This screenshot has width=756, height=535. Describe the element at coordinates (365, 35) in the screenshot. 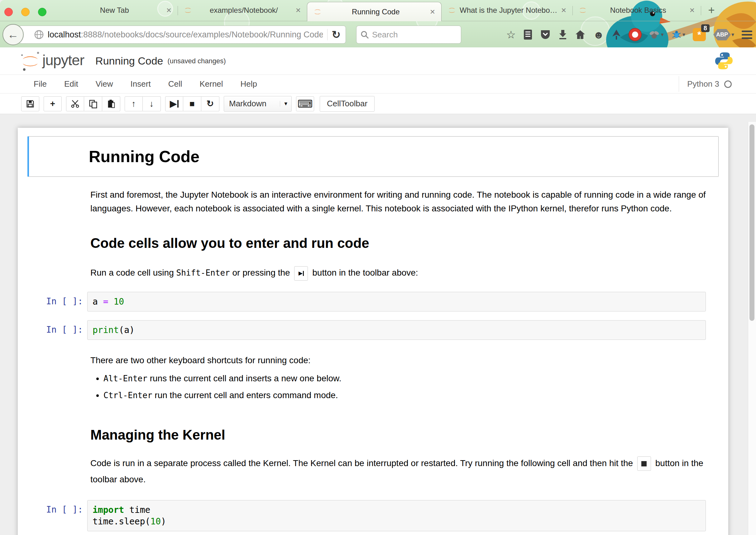

I see `search-icon` at that location.